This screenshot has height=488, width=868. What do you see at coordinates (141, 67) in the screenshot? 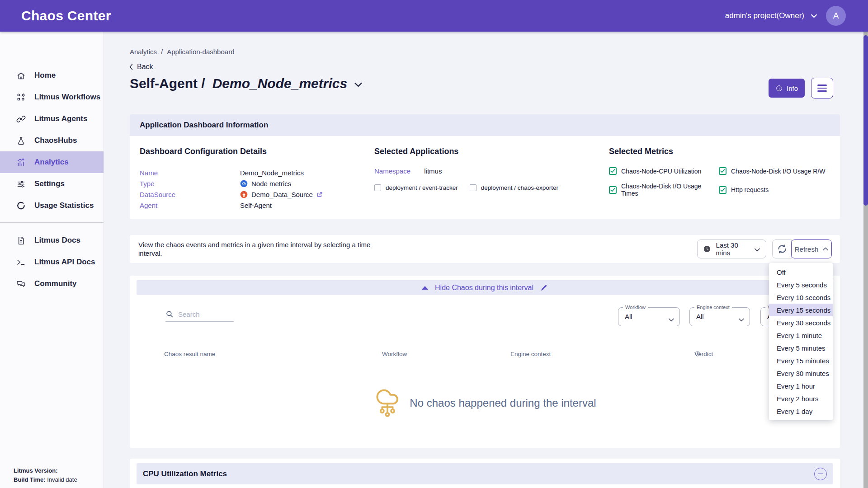
I see `back-button: Back` at bounding box center [141, 67].